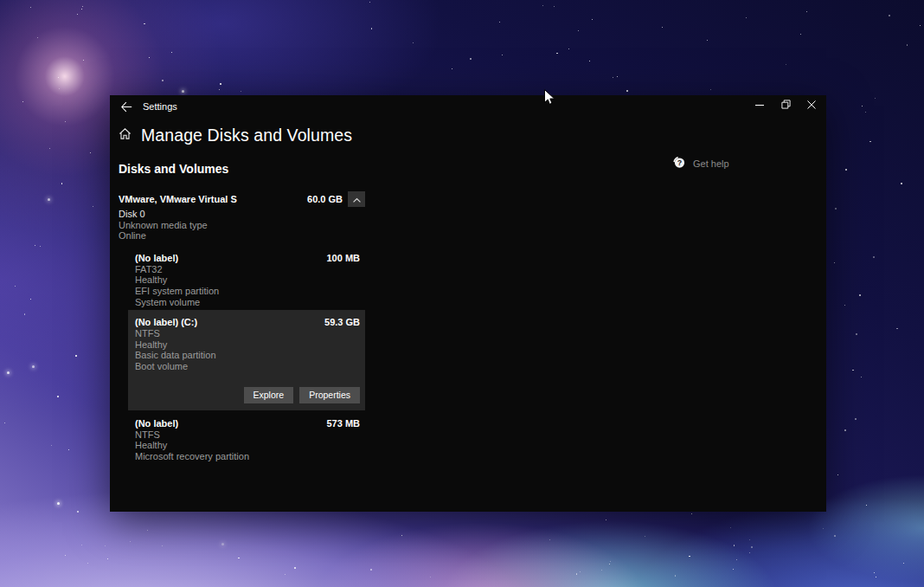  What do you see at coordinates (242, 215) in the screenshot?
I see `disk-id: Disk 0` at bounding box center [242, 215].